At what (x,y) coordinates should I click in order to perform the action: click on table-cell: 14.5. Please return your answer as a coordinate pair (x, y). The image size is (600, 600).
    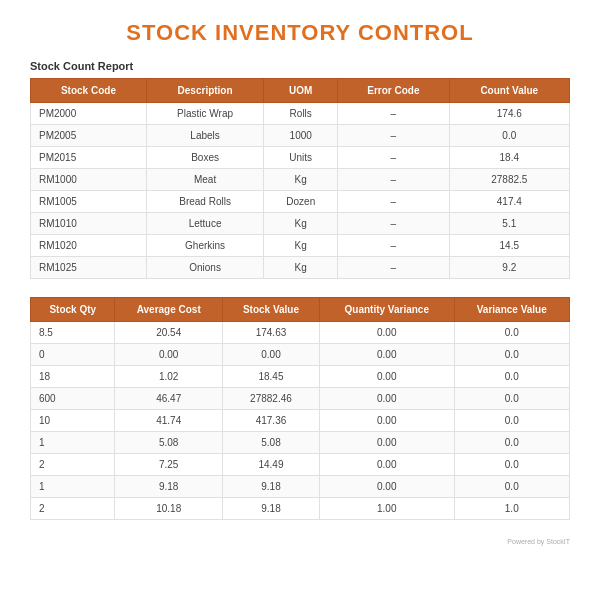
    Looking at the image, I should click on (509, 246).